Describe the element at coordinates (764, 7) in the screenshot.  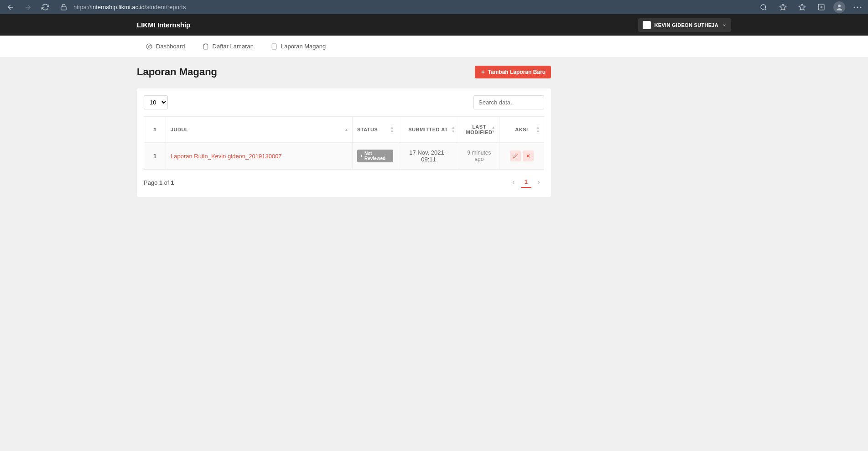
I see `zoom-icon` at that location.